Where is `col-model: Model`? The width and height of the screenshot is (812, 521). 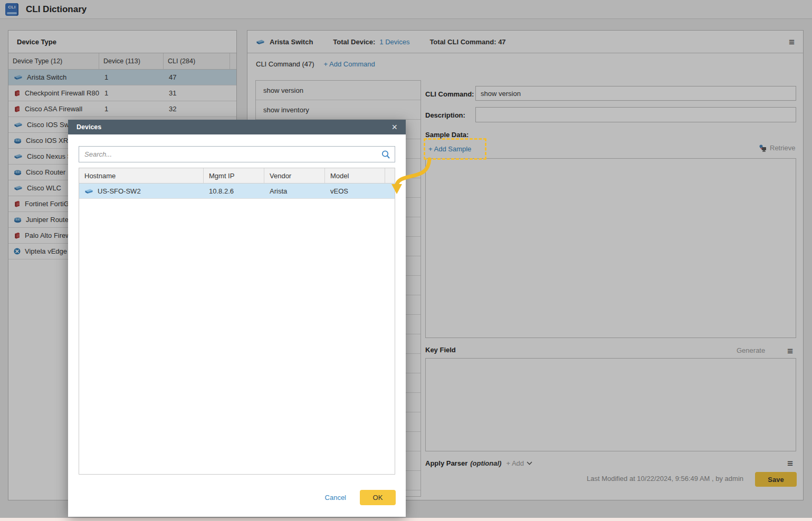
col-model: Model is located at coordinates (355, 176).